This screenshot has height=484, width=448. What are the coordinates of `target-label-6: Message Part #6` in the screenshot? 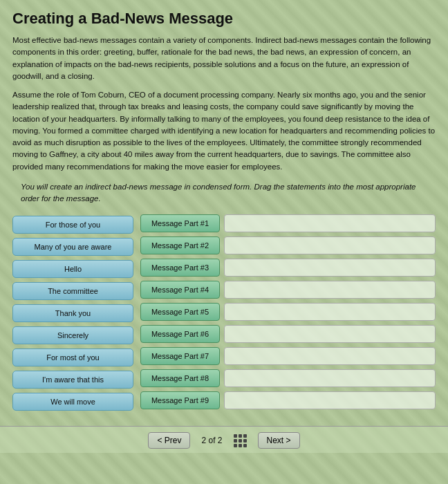 It's located at (180, 334).